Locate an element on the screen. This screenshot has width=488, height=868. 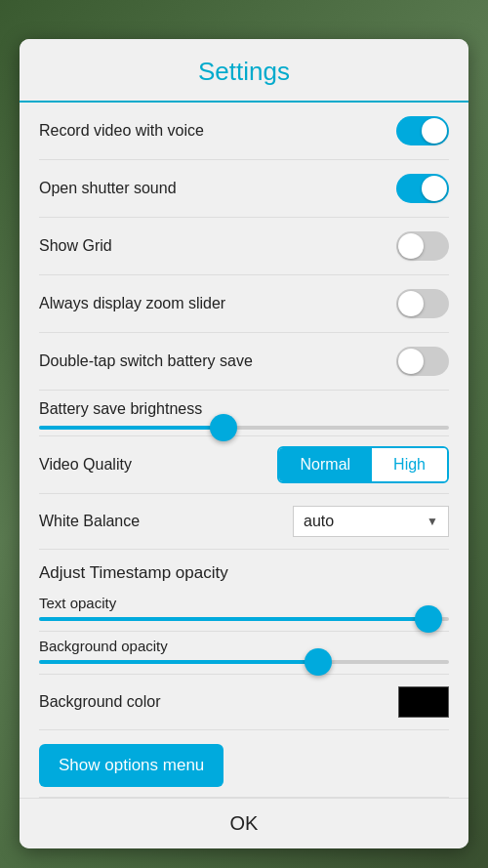
text-opacity-track is located at coordinates (244, 619).